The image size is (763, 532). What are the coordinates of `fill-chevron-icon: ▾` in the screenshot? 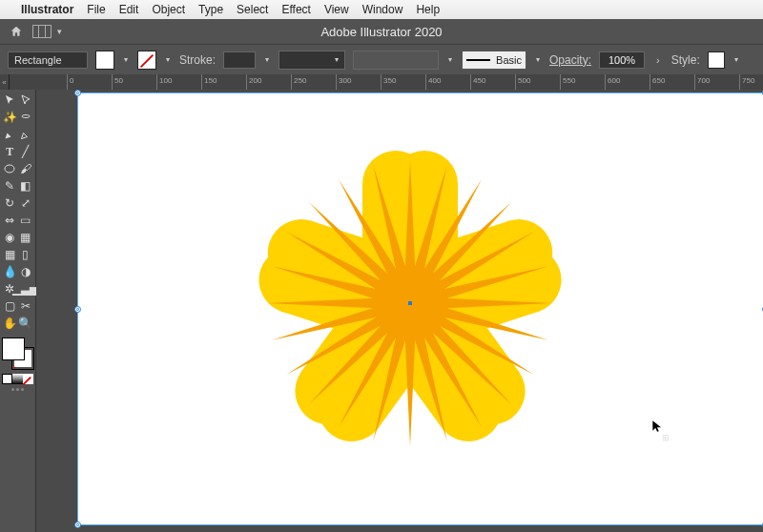 It's located at (126, 59).